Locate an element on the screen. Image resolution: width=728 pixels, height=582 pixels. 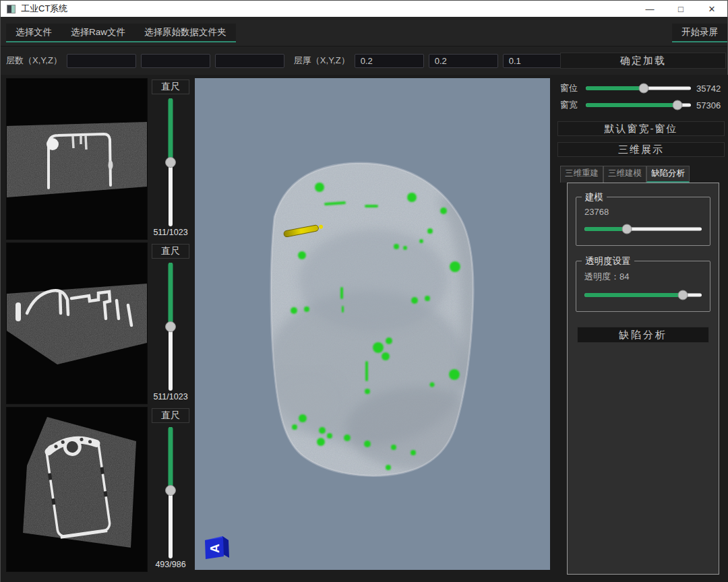
modeling-group-title: 建模 is located at coordinates (595, 197).